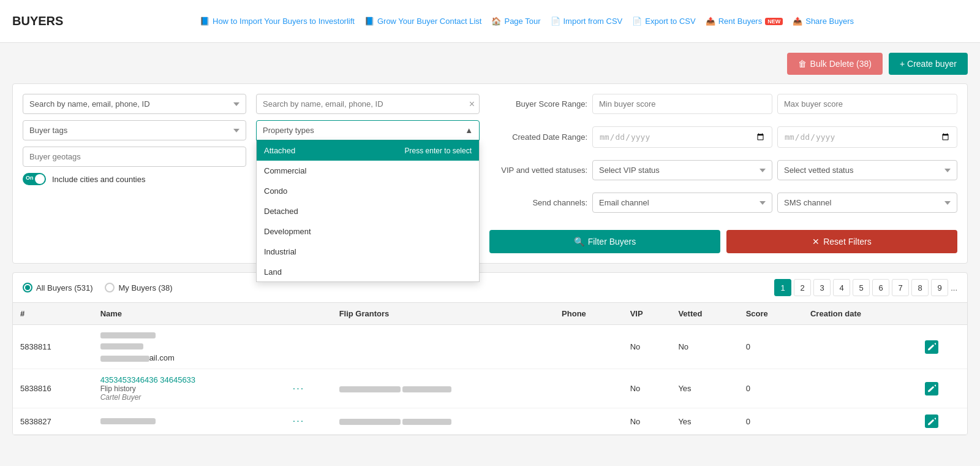 The height and width of the screenshot is (466, 980). Describe the element at coordinates (723, 104) in the screenshot. I see `score-range-row: Buyer Score Range:` at that location.